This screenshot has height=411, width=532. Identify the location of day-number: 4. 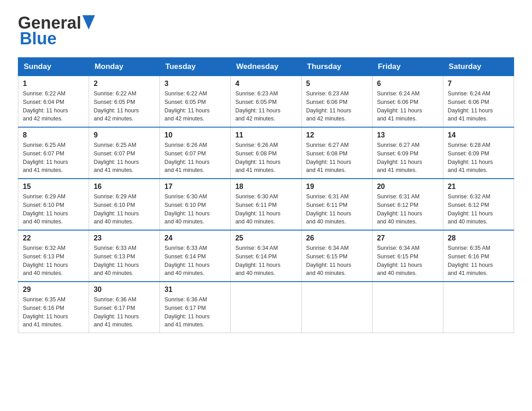
(266, 84).